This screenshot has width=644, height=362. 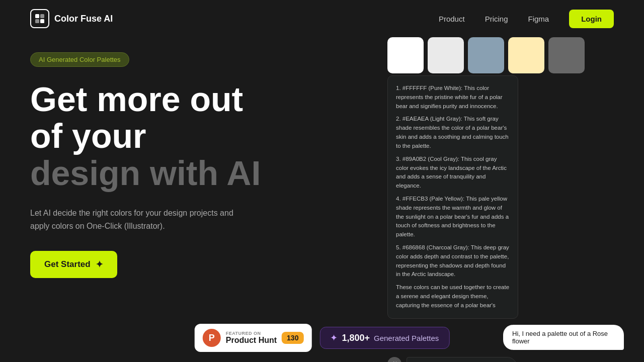 I want to click on generated-badge: ✦ 1,800+ Generated Palettes, so click(x=384, y=338).